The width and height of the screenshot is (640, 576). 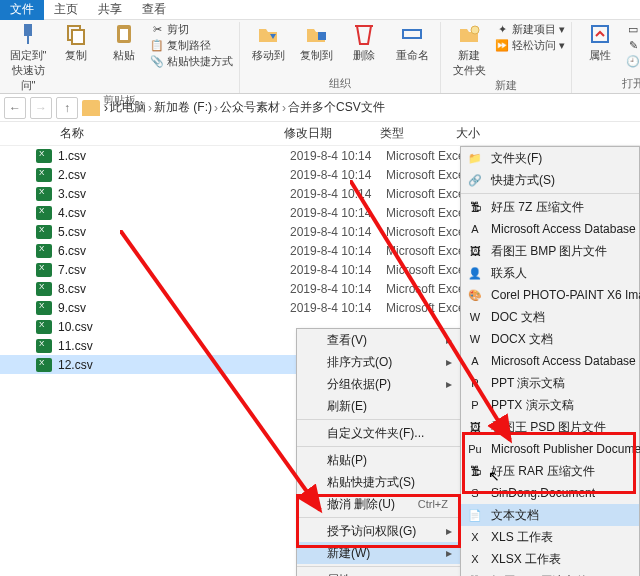 What do you see at coordinates (174, 251) in the screenshot?
I see `file-name: 6.csv` at bounding box center [174, 251].